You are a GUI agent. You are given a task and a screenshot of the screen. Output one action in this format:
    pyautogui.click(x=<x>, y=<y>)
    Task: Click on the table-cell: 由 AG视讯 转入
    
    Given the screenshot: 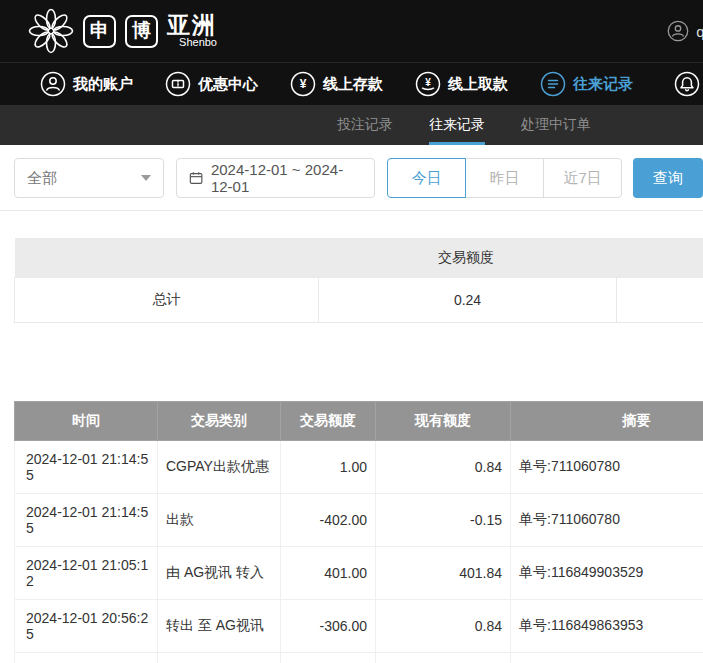 What is the action you would take?
    pyautogui.click(x=220, y=574)
    